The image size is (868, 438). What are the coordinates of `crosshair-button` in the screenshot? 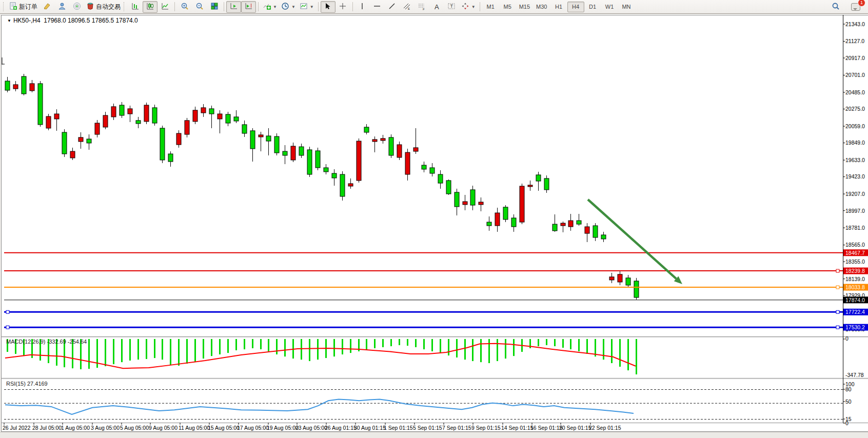 It's located at (343, 7).